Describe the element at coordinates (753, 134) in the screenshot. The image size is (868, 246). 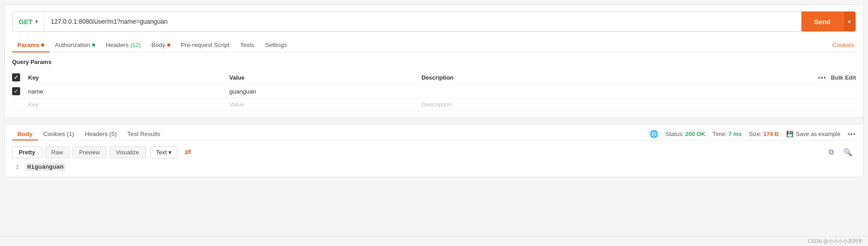
I see `response-status-area: 🌐 Status: 200 OK Time: 7 ms Size: 174 B …` at that location.